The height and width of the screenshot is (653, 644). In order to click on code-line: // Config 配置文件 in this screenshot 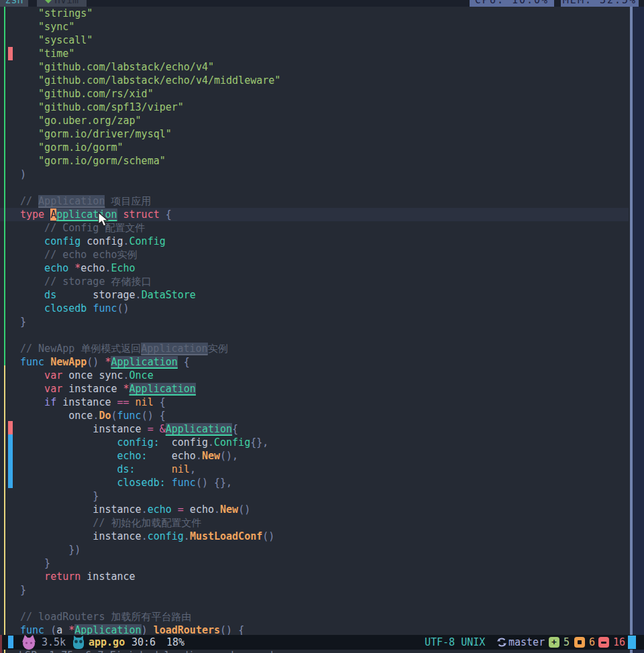, I will do `click(314, 228)`.